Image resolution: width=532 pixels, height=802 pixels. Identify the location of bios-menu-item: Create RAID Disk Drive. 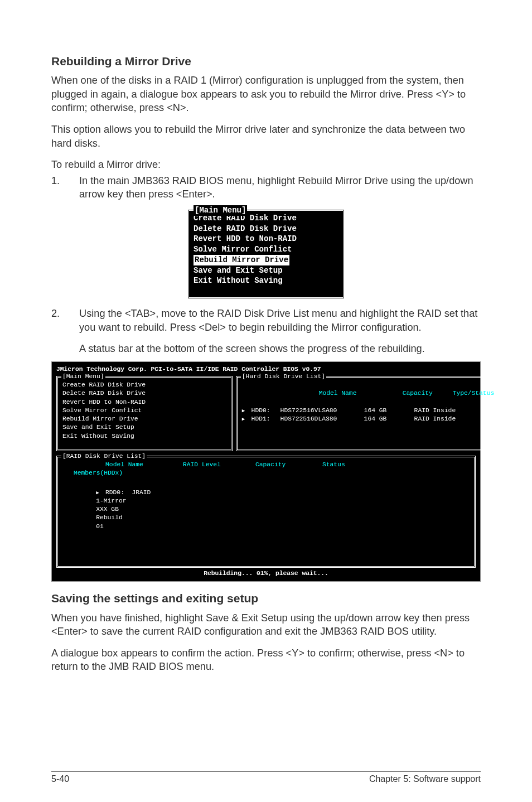
(144, 385).